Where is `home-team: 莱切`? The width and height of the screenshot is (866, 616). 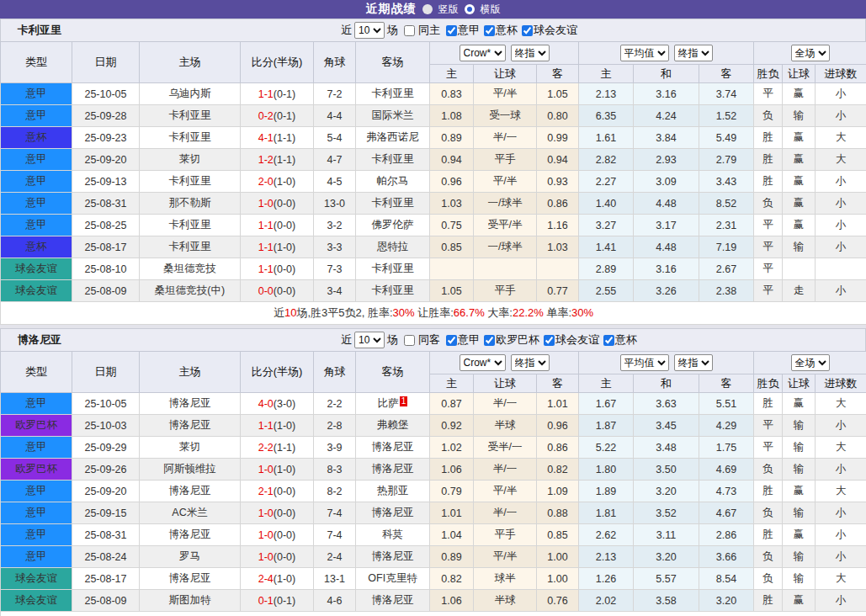 home-team: 莱切 is located at coordinates (190, 448).